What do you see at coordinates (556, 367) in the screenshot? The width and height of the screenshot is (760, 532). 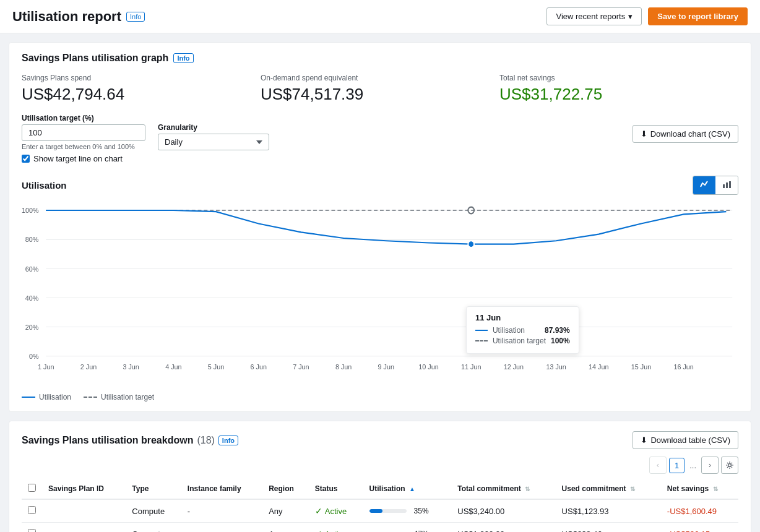 I see `svg-text: 13 Jun` at bounding box center [556, 367].